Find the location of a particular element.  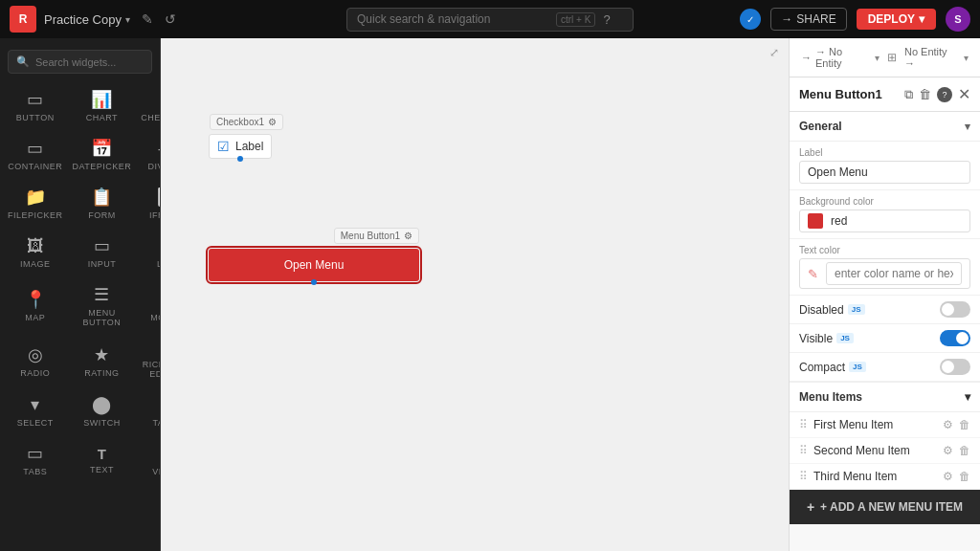

entity-grid-icon: ⊞ is located at coordinates (892, 57).